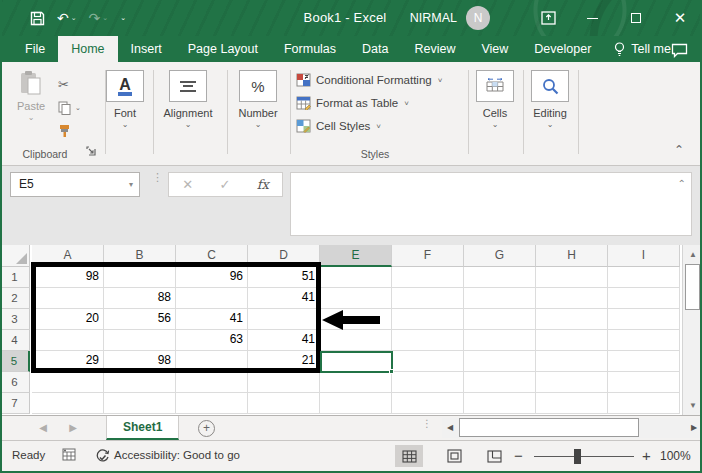  What do you see at coordinates (212, 298) in the screenshot?
I see `cell-C2` at bounding box center [212, 298].